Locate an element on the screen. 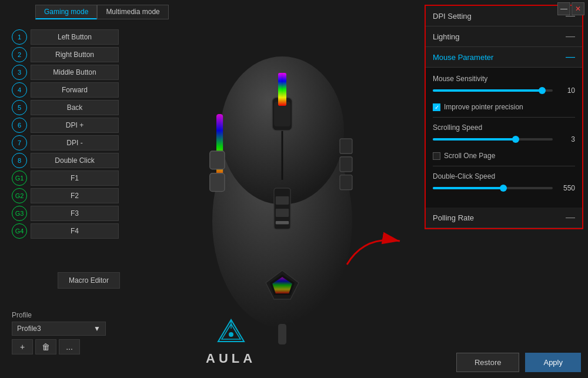 The width and height of the screenshot is (588, 378). profile-select-row: Profile3 ▼ is located at coordinates (59, 329).